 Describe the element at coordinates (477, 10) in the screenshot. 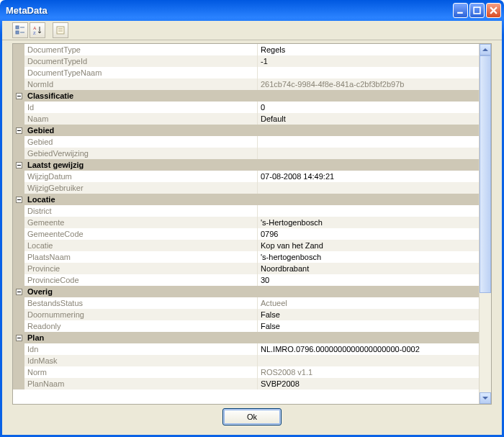

I see `maximize-button` at that location.